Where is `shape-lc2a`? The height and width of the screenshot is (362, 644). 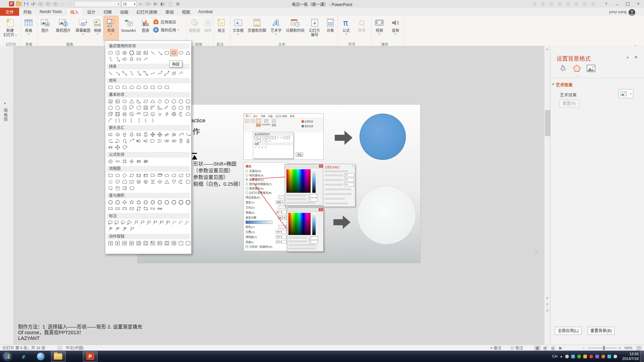 shape-lc2a is located at coordinates (161, 223).